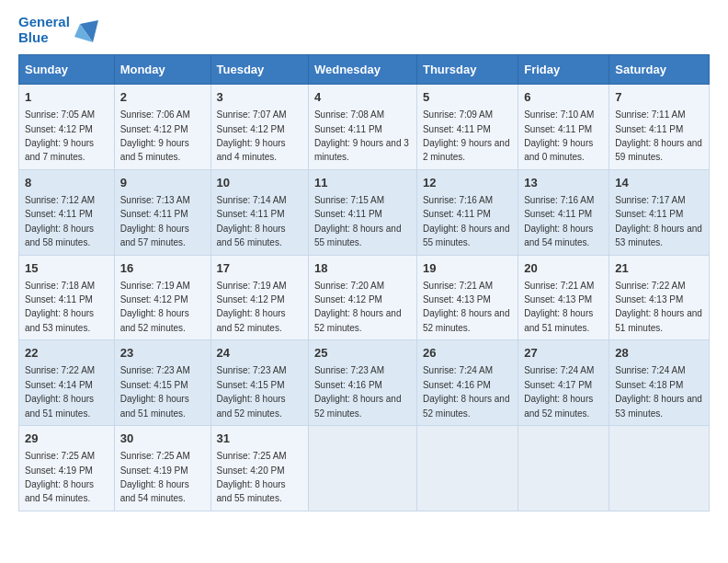 Image resolution: width=728 pixels, height=563 pixels. I want to click on calendar-week-row: 8Sunrise: 7:12 AMSunset: 4:11 PMDaylight…, so click(364, 212).